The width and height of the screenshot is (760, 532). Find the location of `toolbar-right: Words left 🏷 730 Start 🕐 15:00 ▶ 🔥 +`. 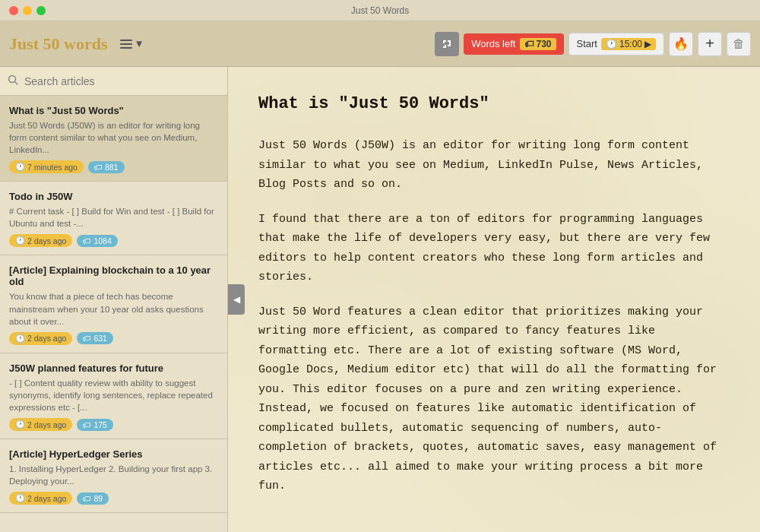

toolbar-right: Words left 🏷 730 Start 🕐 15:00 ▶ 🔥 + is located at coordinates (593, 44).